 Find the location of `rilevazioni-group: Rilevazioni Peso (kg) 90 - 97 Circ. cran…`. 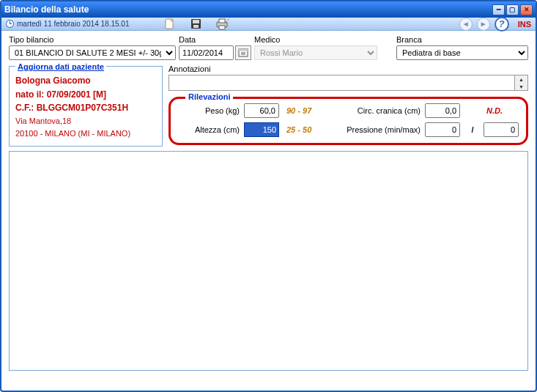

rilevazioni-group: Rilevazioni Peso (kg) 90 - 97 Circ. cran… is located at coordinates (349, 121).